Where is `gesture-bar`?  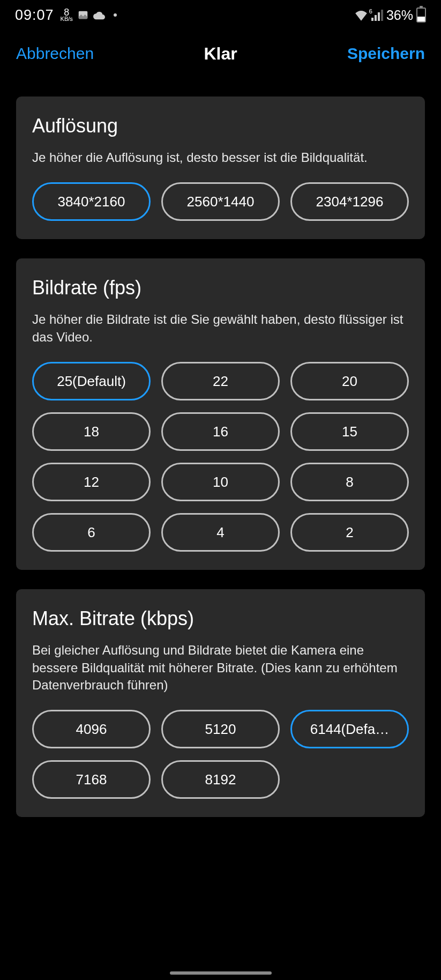
gesture-bar is located at coordinates (221, 973).